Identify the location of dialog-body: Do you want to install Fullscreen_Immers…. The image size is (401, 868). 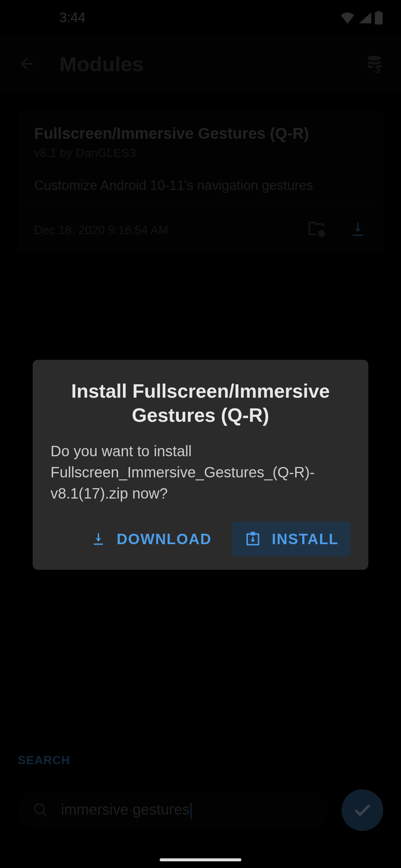
(200, 472).